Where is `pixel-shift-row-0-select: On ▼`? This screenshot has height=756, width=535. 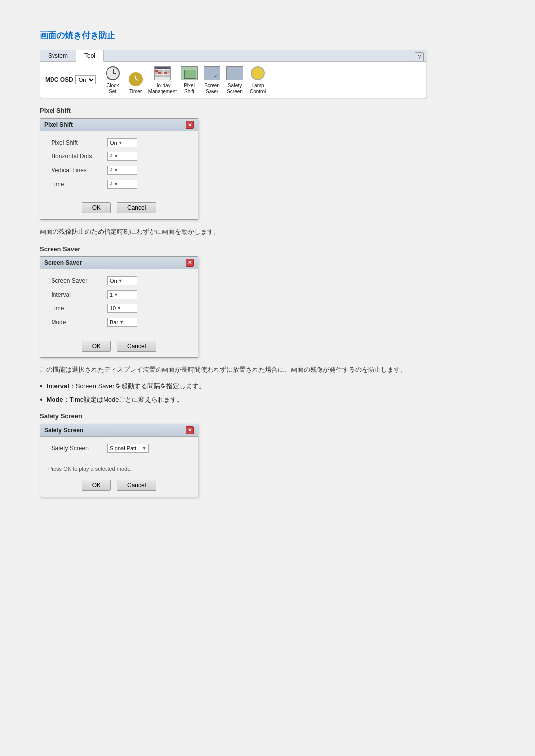
pixel-shift-row-0-select: On ▼ is located at coordinates (122, 143).